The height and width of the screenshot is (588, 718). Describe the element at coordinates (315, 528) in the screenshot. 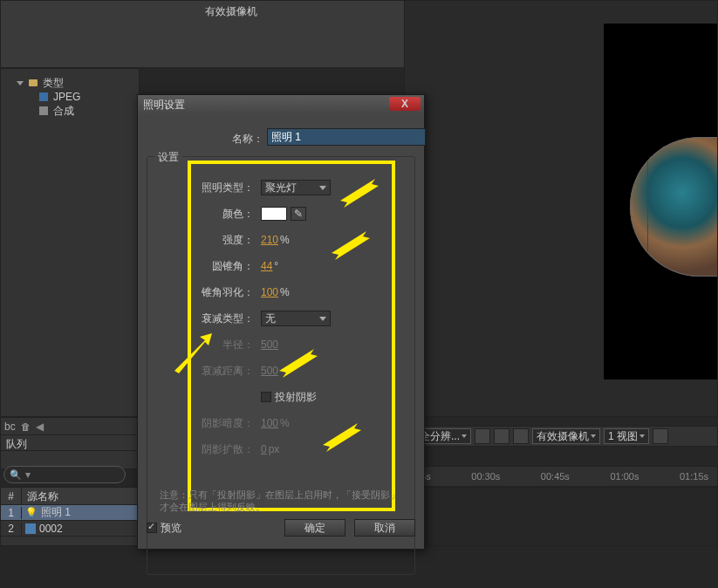

I see `ok-button: 确定` at that location.